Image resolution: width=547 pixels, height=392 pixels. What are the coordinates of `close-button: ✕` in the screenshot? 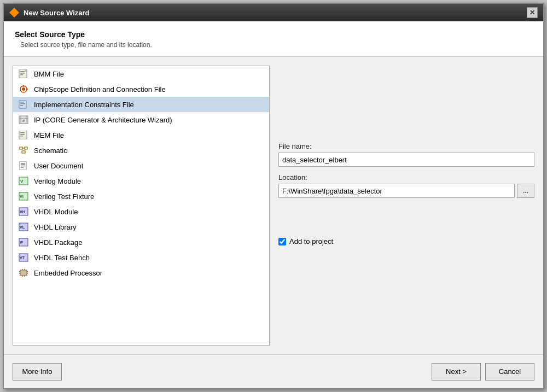 It's located at (532, 13).